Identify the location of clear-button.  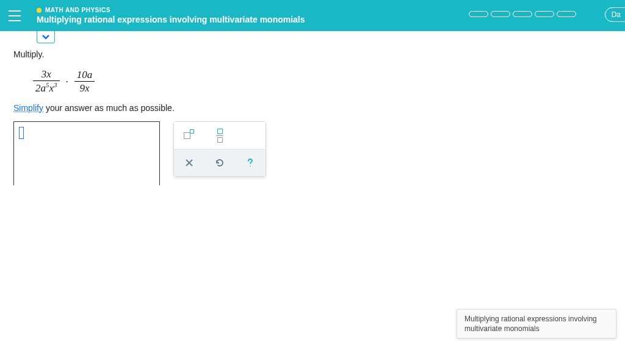
(189, 163).